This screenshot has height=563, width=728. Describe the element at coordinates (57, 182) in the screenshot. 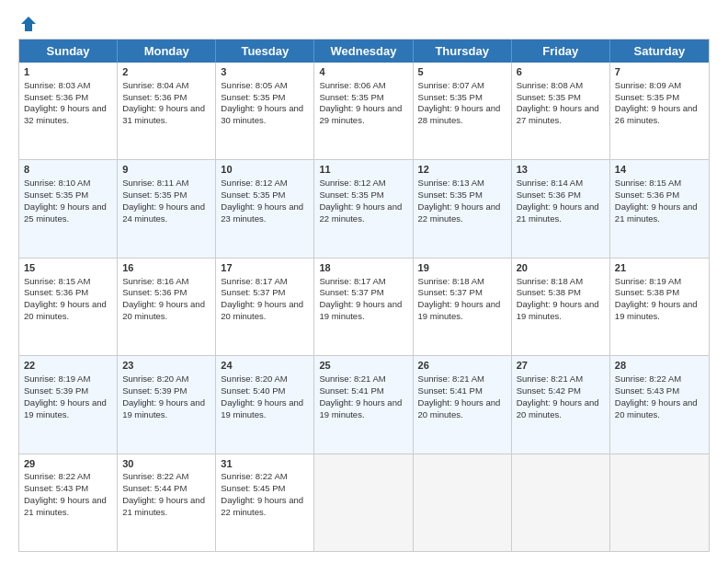

I see `sunrise-text: Sunrise: 8:10 AM` at that location.